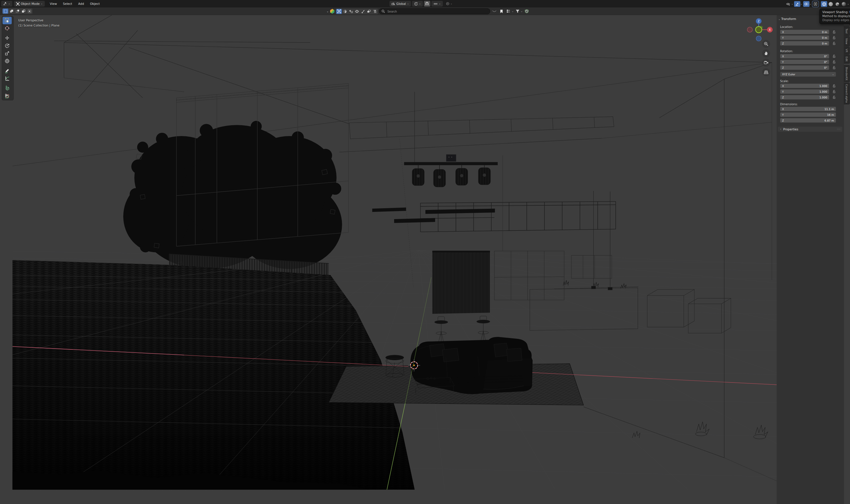 The width and height of the screenshot is (850, 504). I want to click on scale-z-field: Z1.000, so click(804, 97).